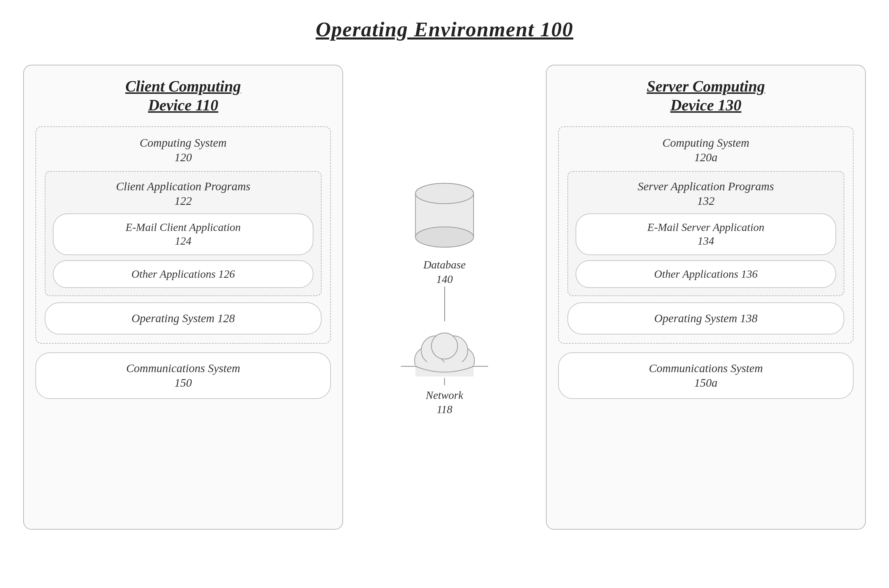 The width and height of the screenshot is (889, 588). I want to click on database-icon, so click(444, 215).